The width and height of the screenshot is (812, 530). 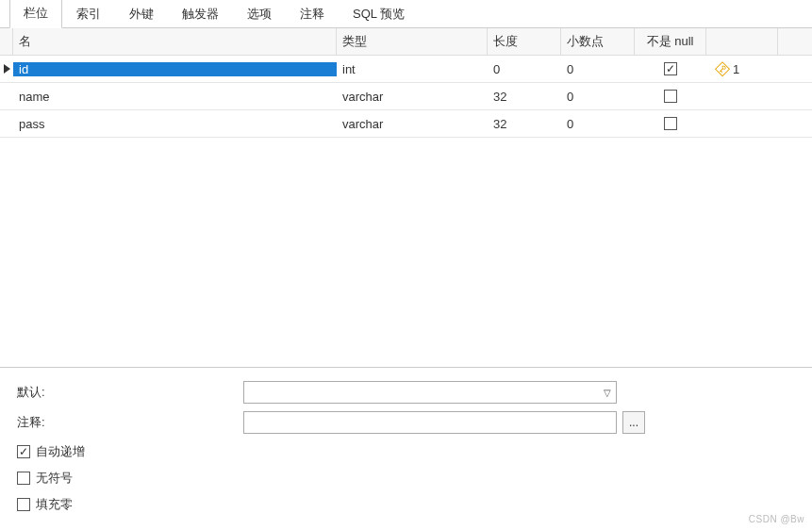 What do you see at coordinates (175, 96) in the screenshot?
I see `cell-name: name` at bounding box center [175, 96].